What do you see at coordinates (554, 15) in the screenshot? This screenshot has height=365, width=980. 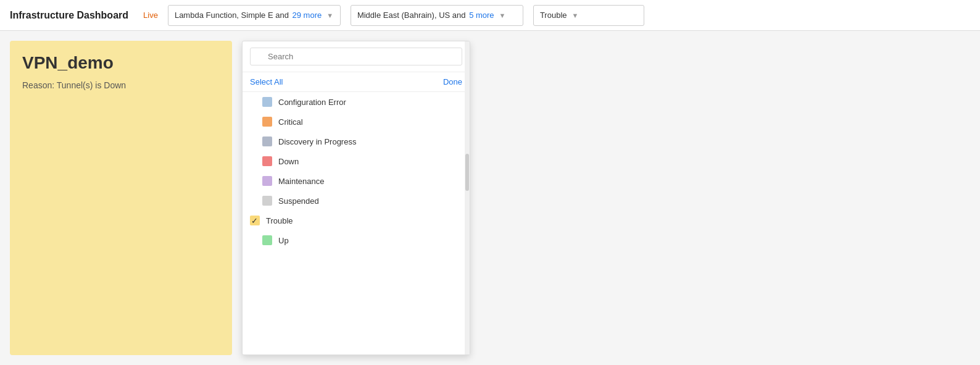 I see `status-selected-label: Trouble` at bounding box center [554, 15].